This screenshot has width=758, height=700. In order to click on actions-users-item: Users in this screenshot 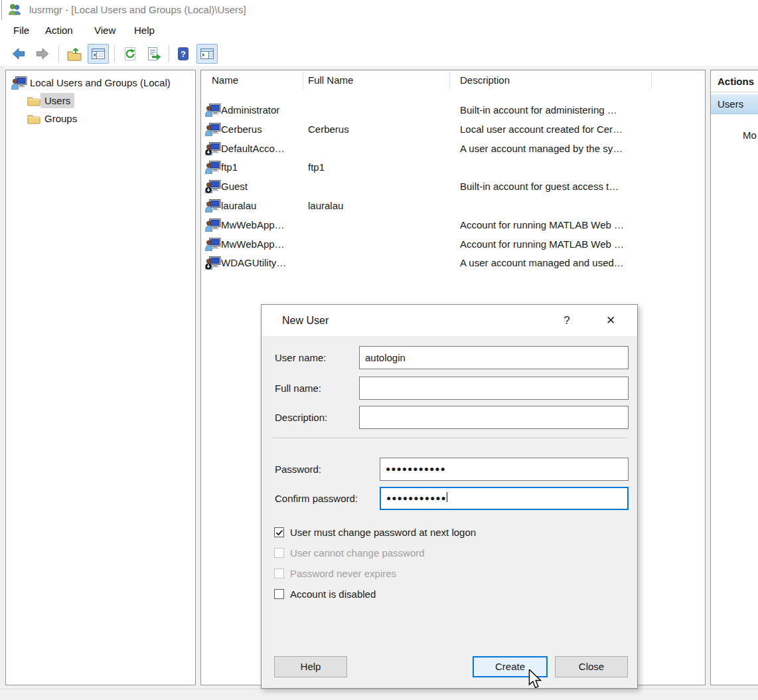, I will do `click(734, 104)`.